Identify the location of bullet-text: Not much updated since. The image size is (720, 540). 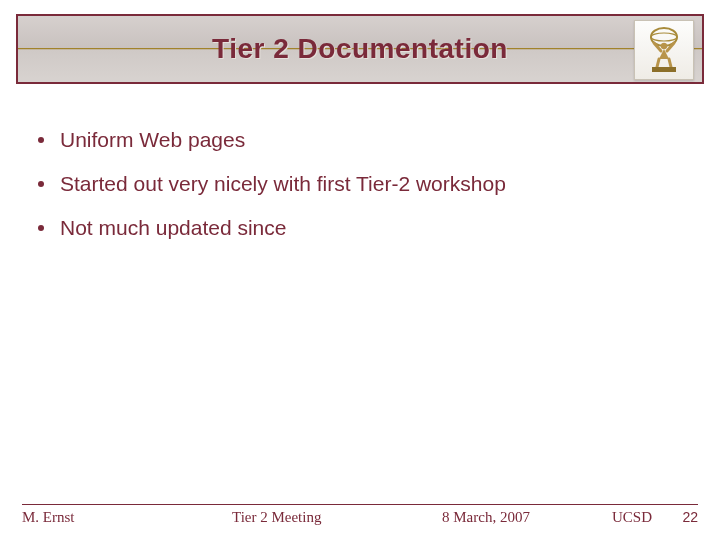
(173, 228).